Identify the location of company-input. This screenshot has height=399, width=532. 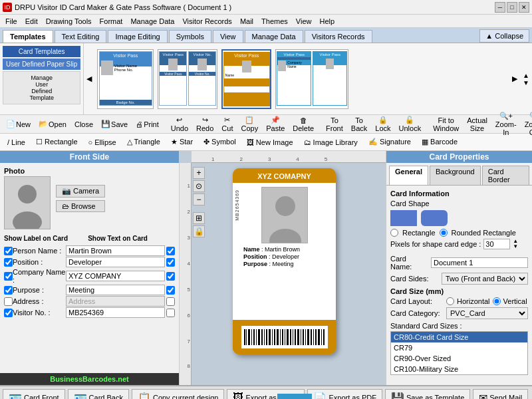
(116, 276).